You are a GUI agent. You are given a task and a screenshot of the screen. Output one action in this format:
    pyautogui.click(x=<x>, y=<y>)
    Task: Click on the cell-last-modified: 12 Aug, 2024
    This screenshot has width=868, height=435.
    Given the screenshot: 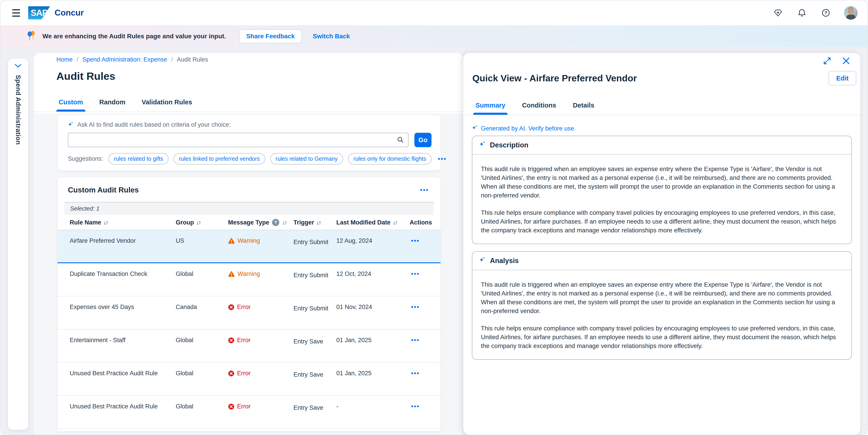 What is the action you would take?
    pyautogui.click(x=373, y=241)
    